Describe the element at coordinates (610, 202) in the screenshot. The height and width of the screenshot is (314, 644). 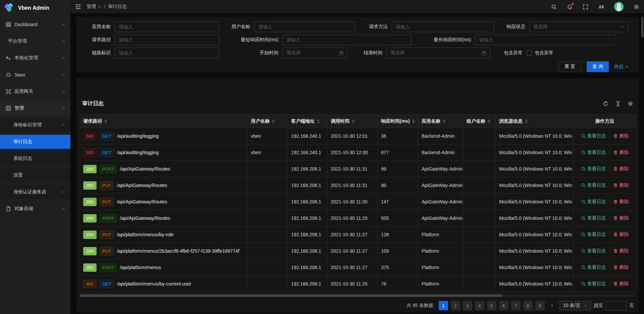
I see `action-divider` at that location.